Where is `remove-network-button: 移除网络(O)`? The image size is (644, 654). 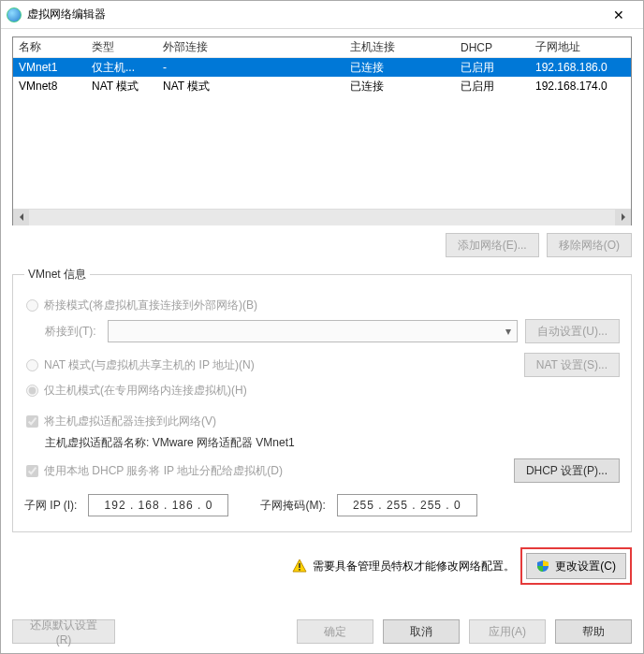 remove-network-button: 移除网络(O) is located at coordinates (590, 245).